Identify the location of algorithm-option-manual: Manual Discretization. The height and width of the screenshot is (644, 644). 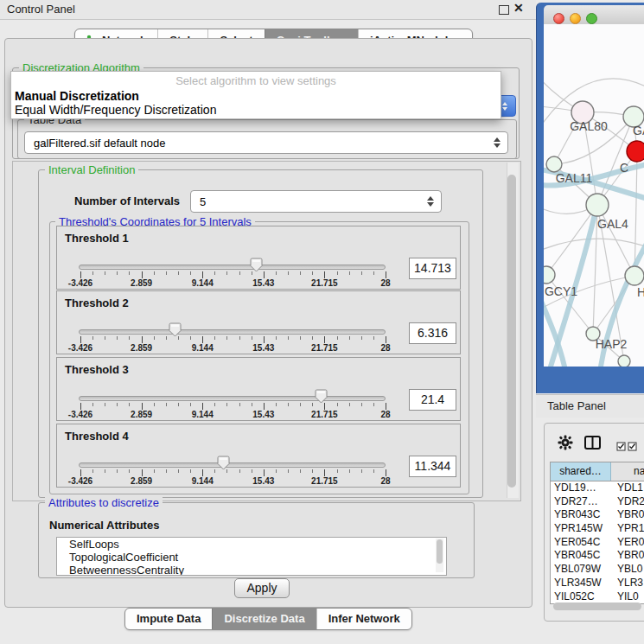
(256, 96).